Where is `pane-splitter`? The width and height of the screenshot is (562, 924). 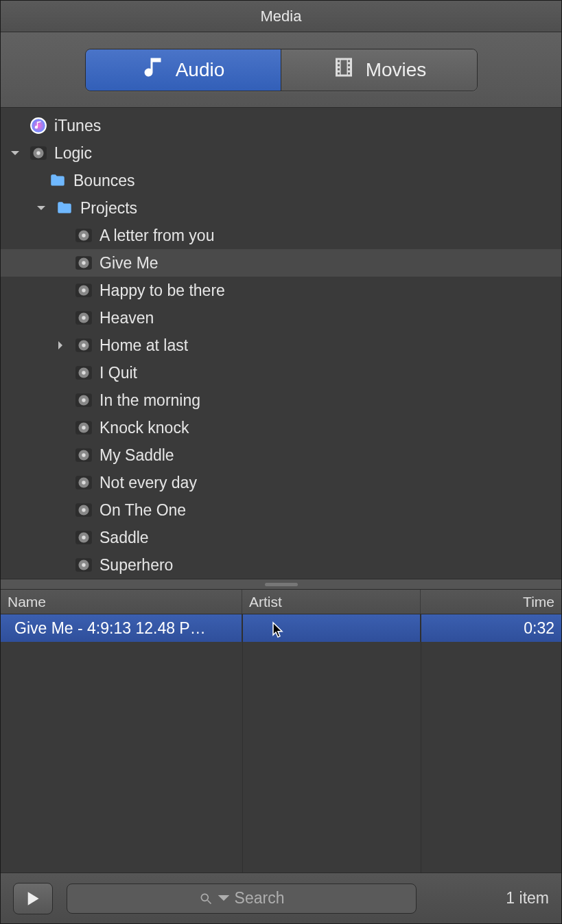 pane-splitter is located at coordinates (281, 584).